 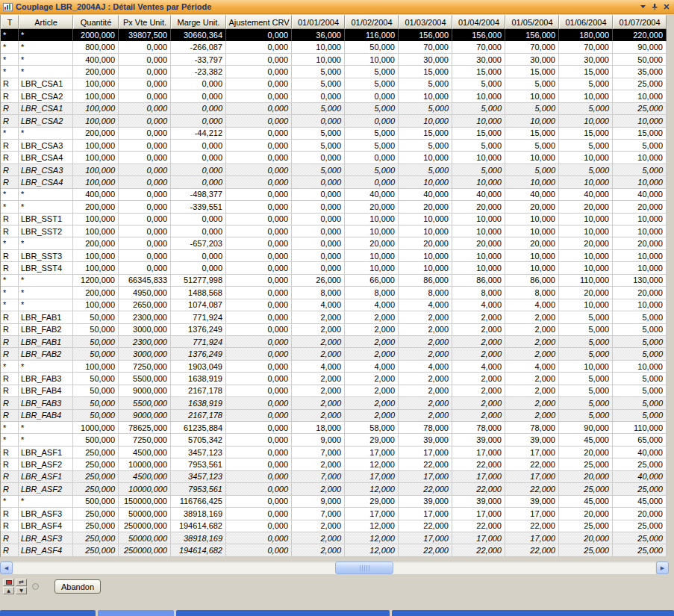 What do you see at coordinates (46, 170) in the screenshot?
I see `grid-cell: LBR_CSA3` at bounding box center [46, 170].